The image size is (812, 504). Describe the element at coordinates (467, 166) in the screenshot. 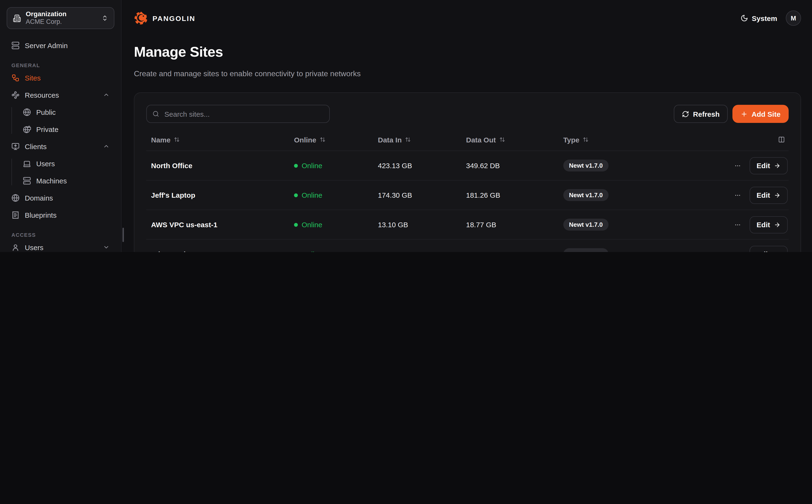

I see `table-row: North Office Online 423.13 GB 349.62 DB …` at that location.